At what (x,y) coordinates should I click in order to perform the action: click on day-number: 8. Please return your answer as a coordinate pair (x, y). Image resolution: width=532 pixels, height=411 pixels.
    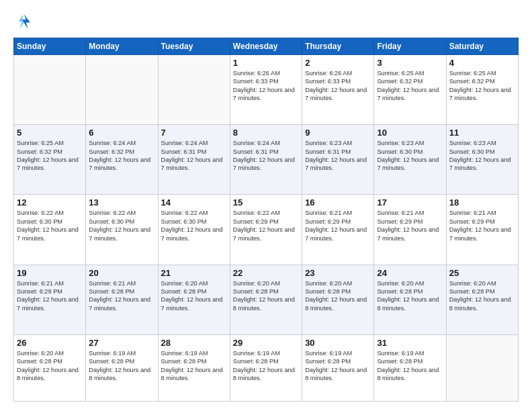
    Looking at the image, I should click on (266, 133).